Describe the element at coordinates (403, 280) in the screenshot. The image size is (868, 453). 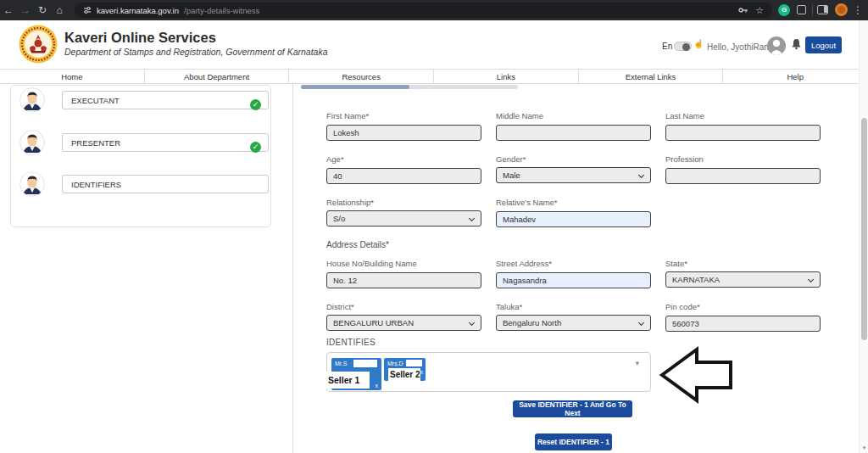
I see `house-no-input` at that location.